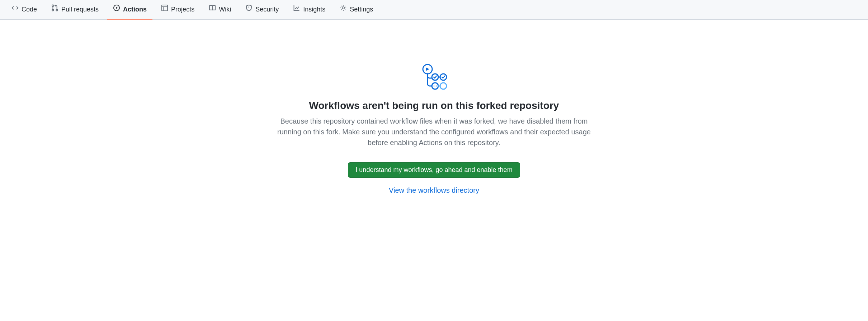 This screenshot has width=868, height=321. What do you see at coordinates (212, 9) in the screenshot?
I see `book-icon` at bounding box center [212, 9].